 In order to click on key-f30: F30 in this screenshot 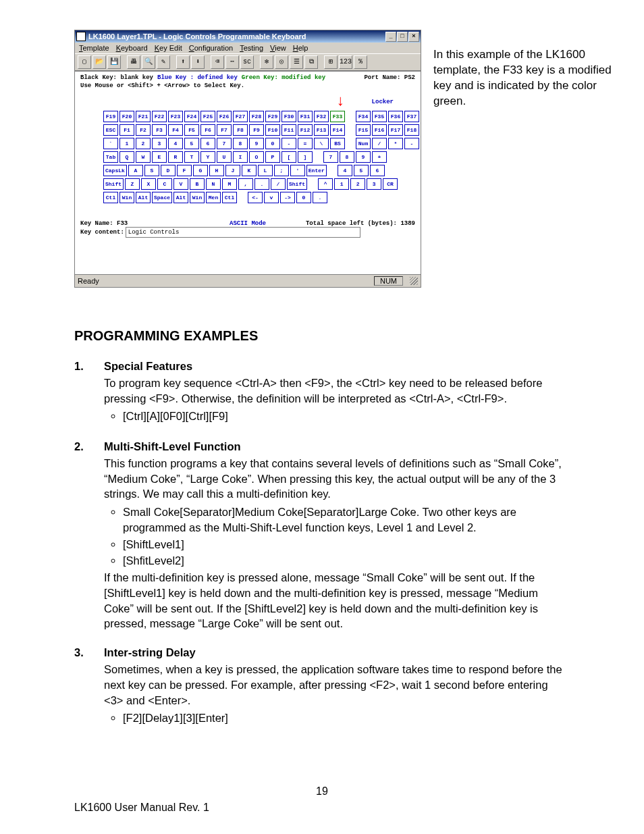, I will do `click(289, 116)`.